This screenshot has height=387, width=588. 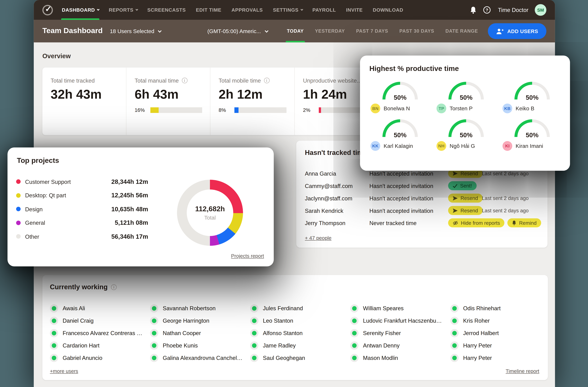 What do you see at coordinates (532, 100) in the screenshot?
I see `gauge-card: 50% KB Keiko B` at bounding box center [532, 100].